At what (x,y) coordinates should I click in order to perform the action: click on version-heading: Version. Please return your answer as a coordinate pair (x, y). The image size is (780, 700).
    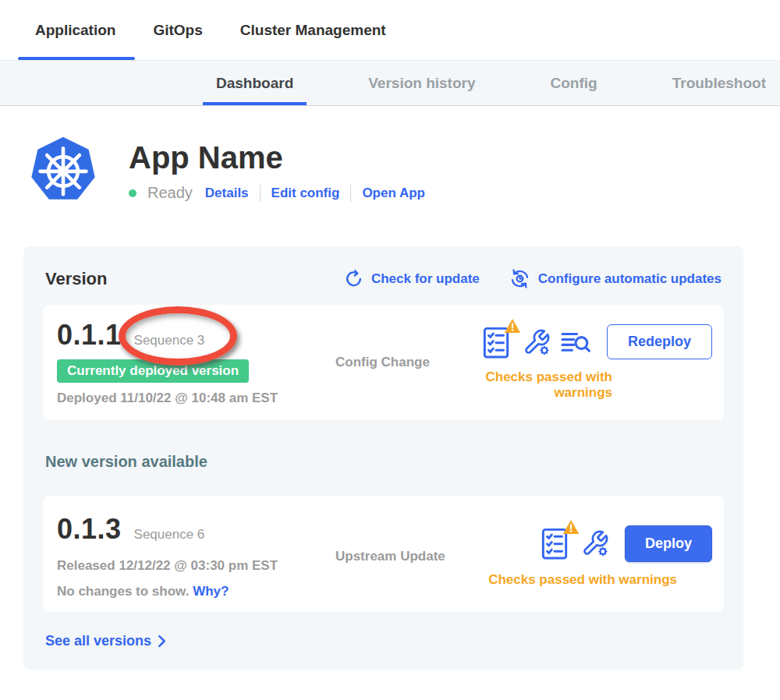
    Looking at the image, I should click on (76, 279).